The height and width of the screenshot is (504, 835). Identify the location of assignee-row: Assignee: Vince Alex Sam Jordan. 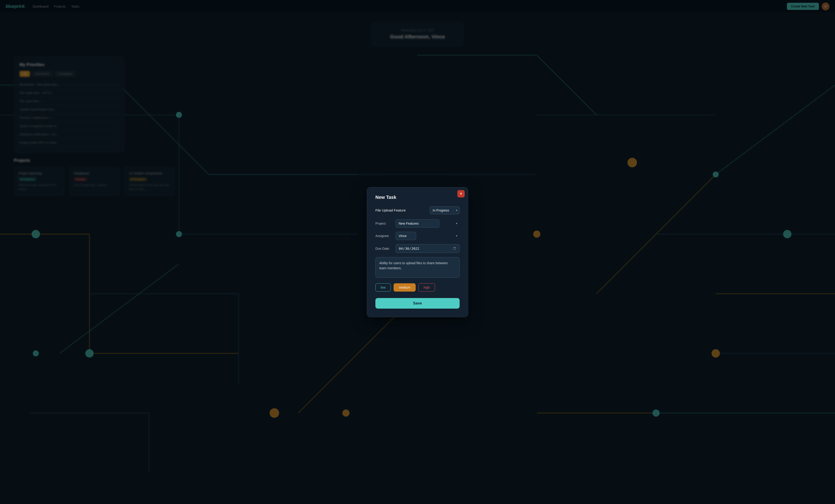
(418, 236).